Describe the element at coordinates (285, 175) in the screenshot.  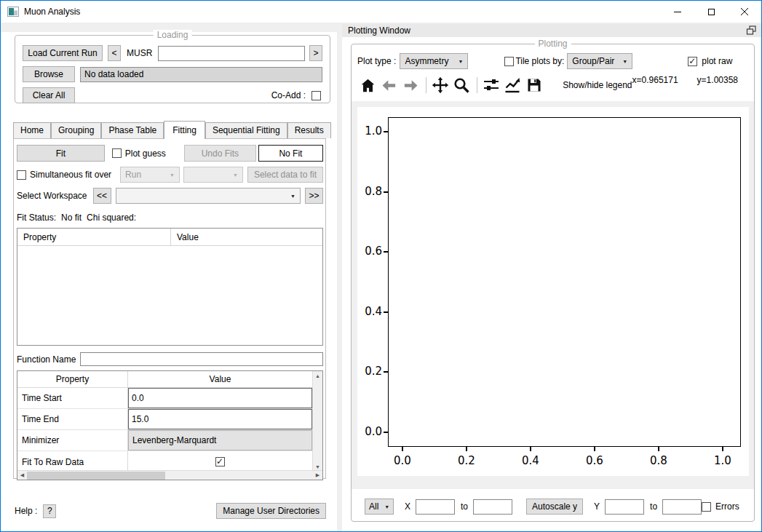
I see `select-data-to-fit-button: Select data to fit` at that location.